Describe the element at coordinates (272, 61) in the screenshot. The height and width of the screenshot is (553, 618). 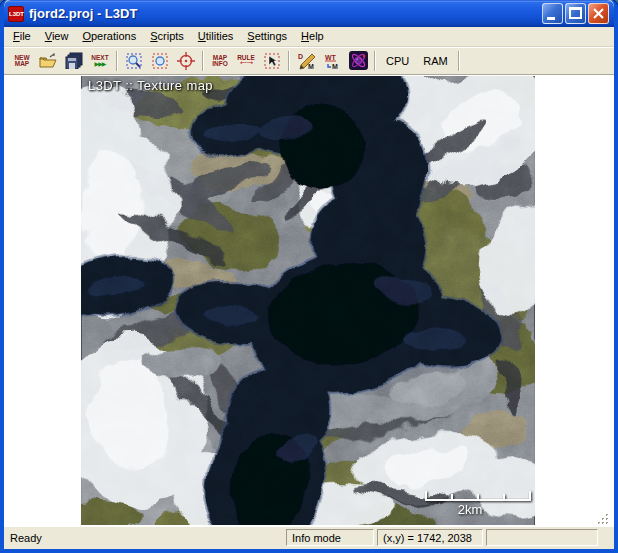
I see `select-area-icon` at that location.